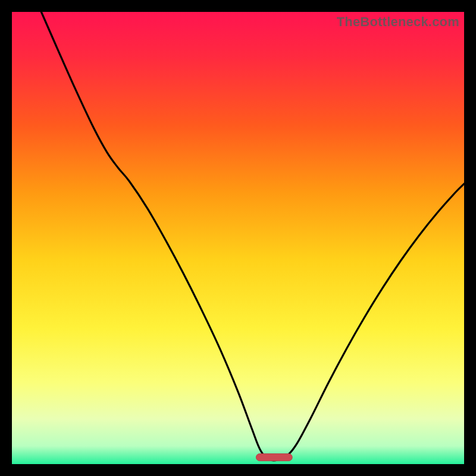  What do you see at coordinates (398, 22) in the screenshot?
I see `watermark-text: TheBottleneck.com` at bounding box center [398, 22].